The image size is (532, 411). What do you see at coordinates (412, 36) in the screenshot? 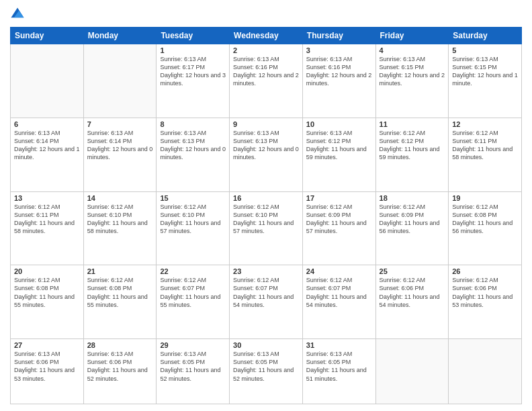
I see `weekday-header-friday: Friday` at bounding box center [412, 36].